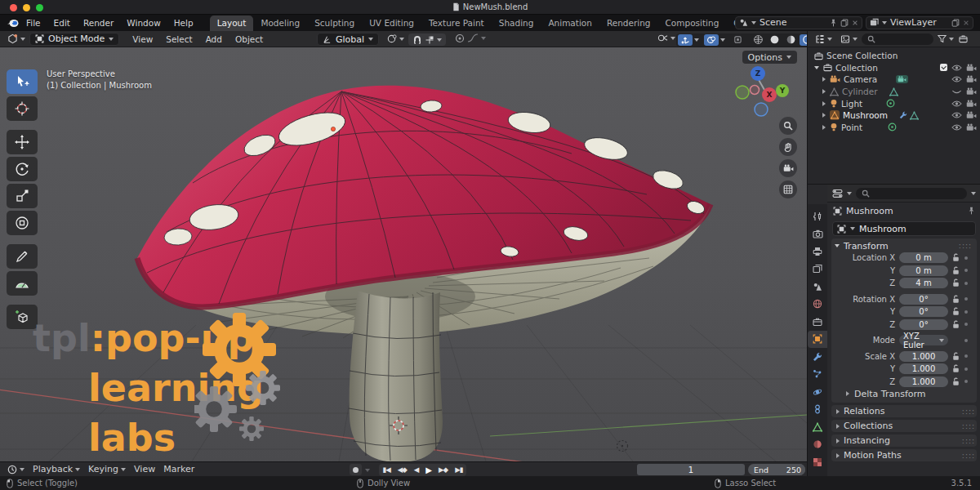  I want to click on camera-view-button, so click(788, 168).